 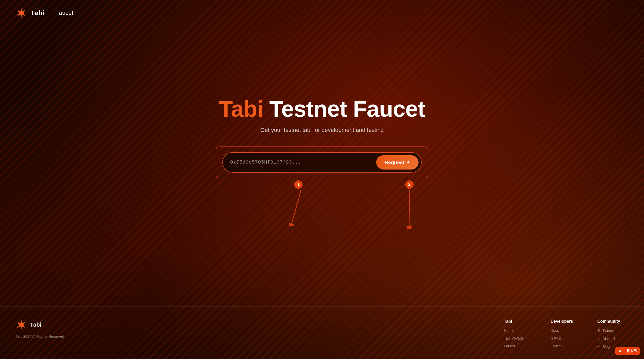 What do you see at coordinates (613, 339) in the screenshot?
I see `footer-link-discord: ⊙ Discord` at bounding box center [613, 339].